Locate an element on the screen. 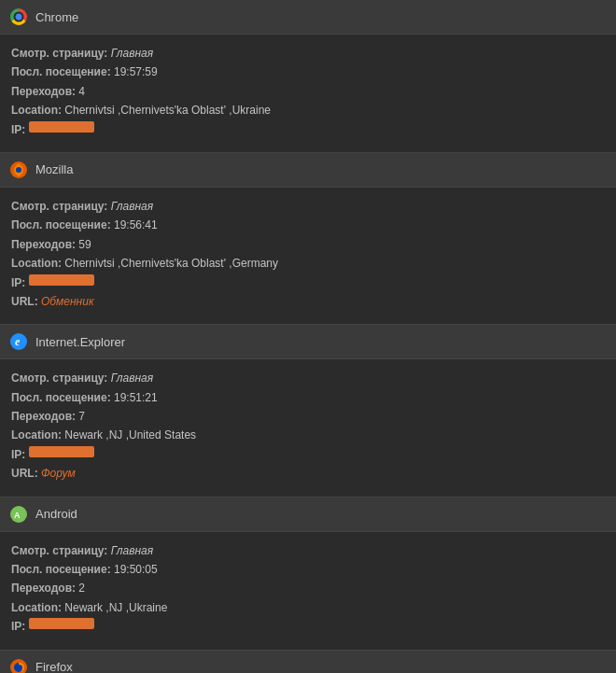  mozilla-url-value: Обменник is located at coordinates (67, 301).